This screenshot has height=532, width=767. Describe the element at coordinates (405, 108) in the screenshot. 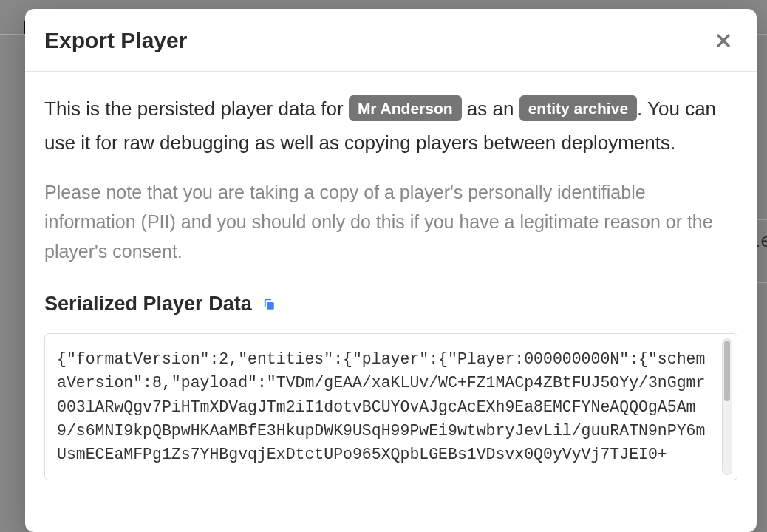

I see `player-name-badge: Mr Anderson` at that location.